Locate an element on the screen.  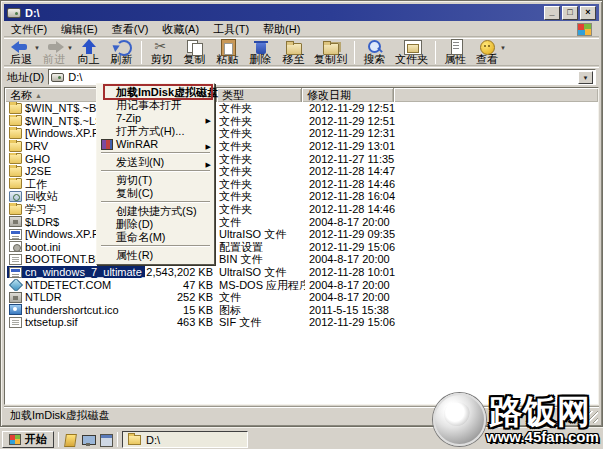
context-menu-item: 加载ImDisk虚拟磁盘 ▶ is located at coordinates (156, 92).